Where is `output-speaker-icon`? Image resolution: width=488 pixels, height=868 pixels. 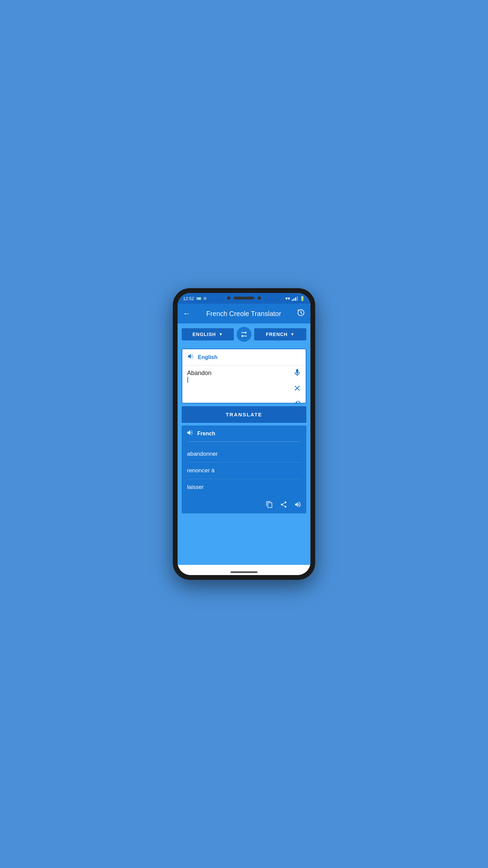 output-speaker-icon is located at coordinates (190, 433).